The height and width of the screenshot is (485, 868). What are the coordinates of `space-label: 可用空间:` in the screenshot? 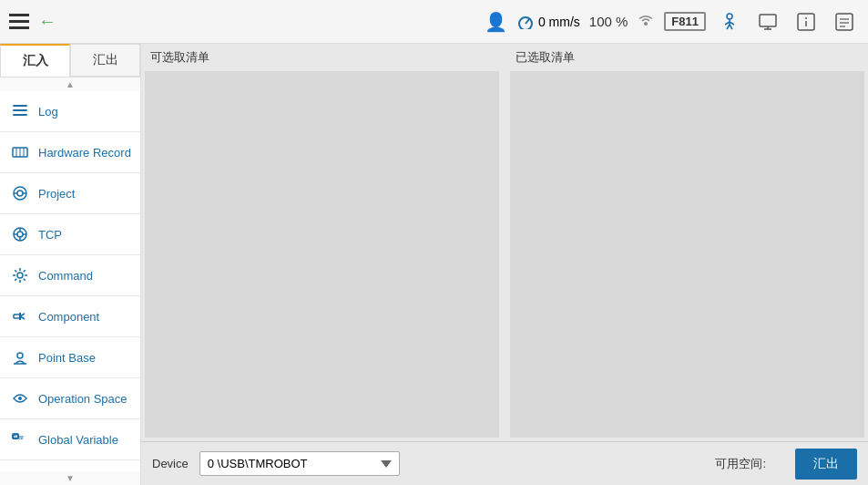 It's located at (740, 464).